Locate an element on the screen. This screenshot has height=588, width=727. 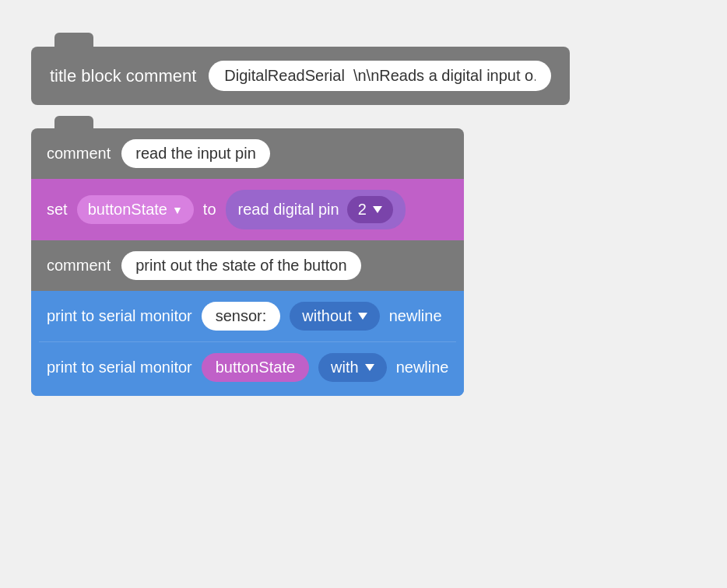
without-dropdown-arrow is located at coordinates (363, 316).